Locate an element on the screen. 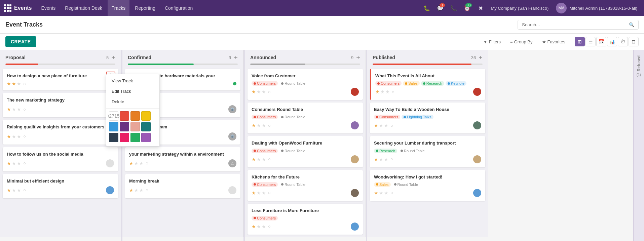 This screenshot has height=241, width=644. filters-button: ▼ Filters is located at coordinates (492, 42).